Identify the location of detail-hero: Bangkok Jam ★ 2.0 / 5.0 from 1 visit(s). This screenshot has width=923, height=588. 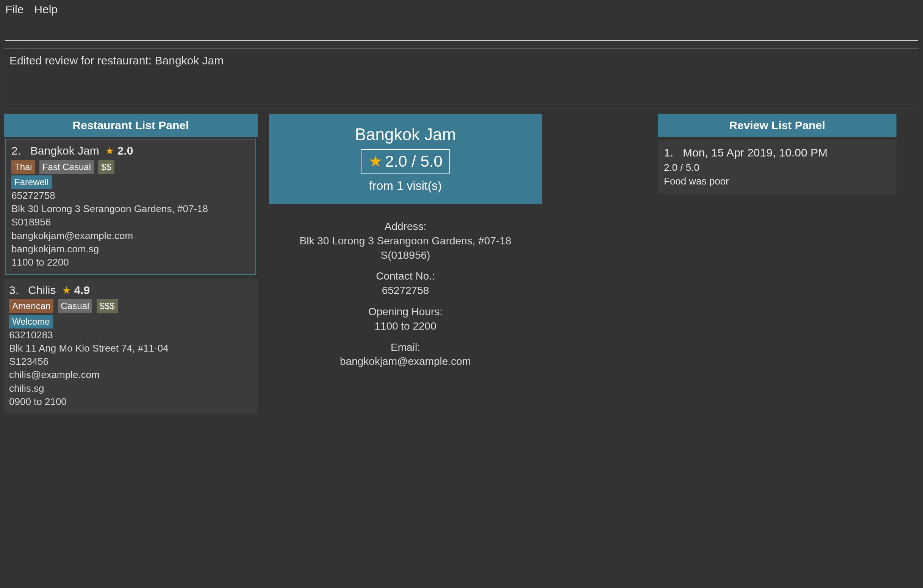
(406, 159).